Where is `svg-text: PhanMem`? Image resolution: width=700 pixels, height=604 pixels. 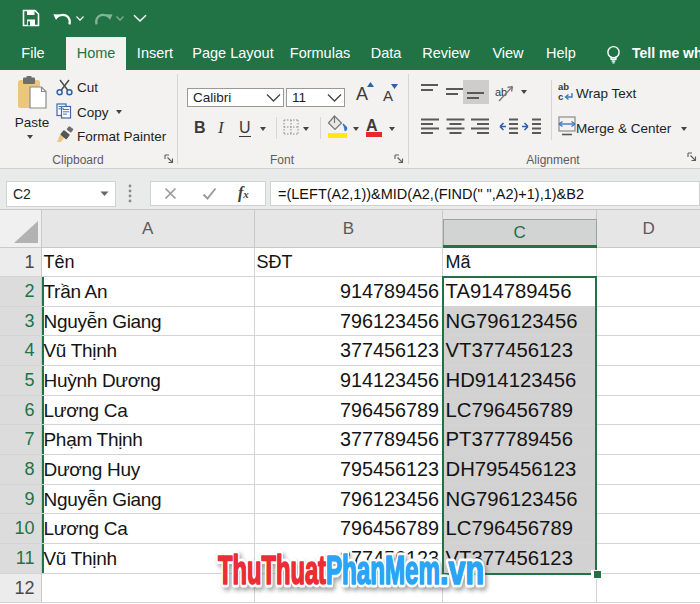 svg-text: PhanMem is located at coordinates (383, 570).